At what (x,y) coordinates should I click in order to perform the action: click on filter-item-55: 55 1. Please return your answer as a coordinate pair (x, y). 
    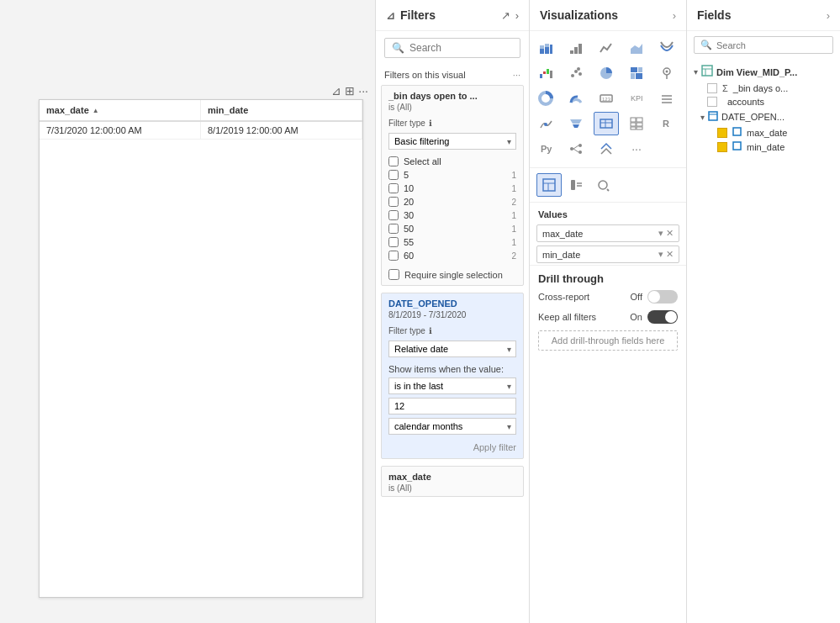
    Looking at the image, I should click on (452, 242).